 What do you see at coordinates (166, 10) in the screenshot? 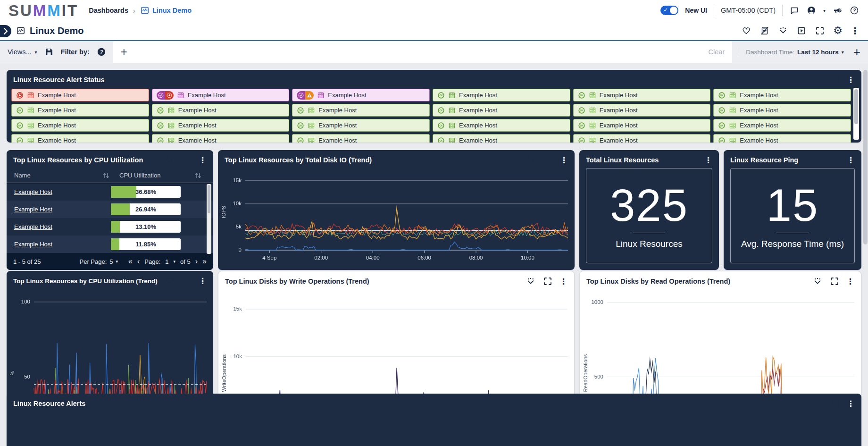
I see `breadcrumb-current: Linux Demo` at bounding box center [166, 10].